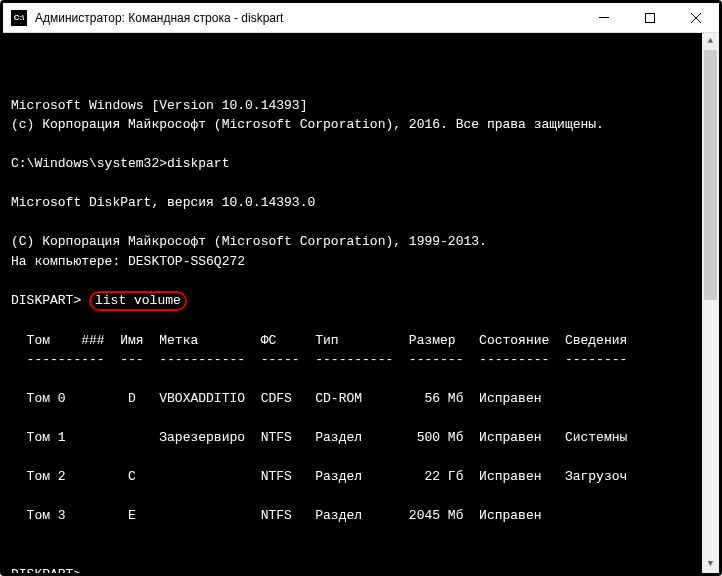  What do you see at coordinates (276, 516) in the screenshot?
I see `table-row: Том 3 E NTFS Раздел 2045 Мб Исправен` at bounding box center [276, 516].